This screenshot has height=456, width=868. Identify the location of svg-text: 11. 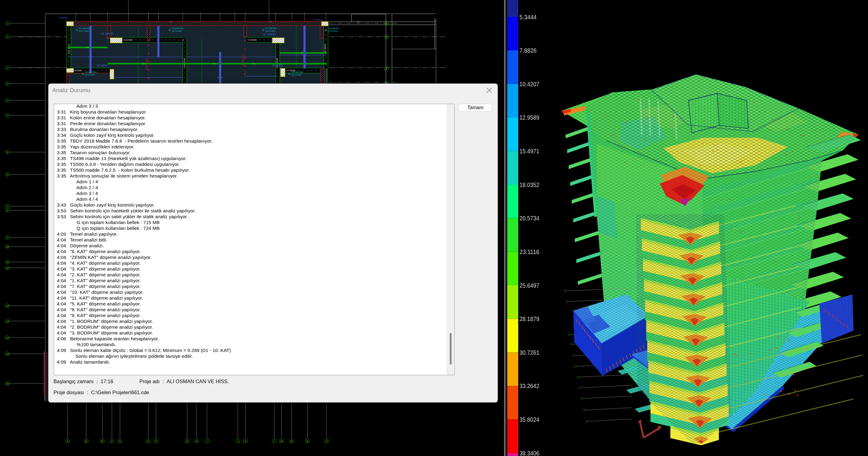
(7, 262).